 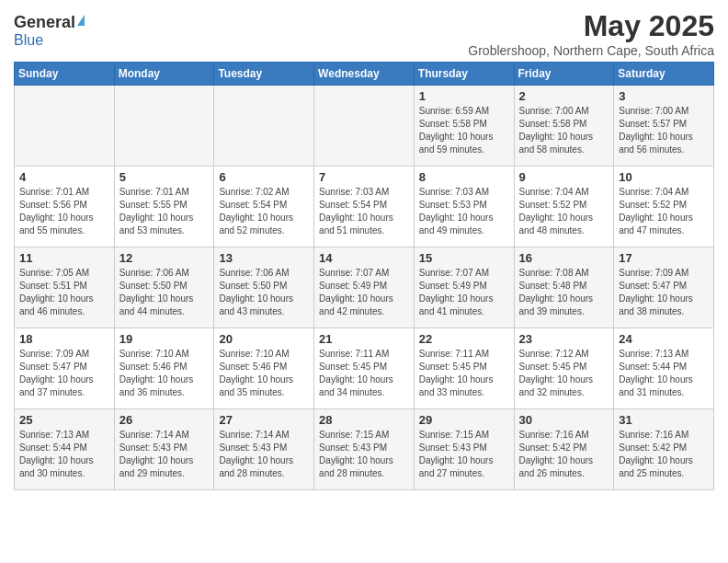 What do you see at coordinates (364, 177) in the screenshot?
I see `day-number: 7` at bounding box center [364, 177].